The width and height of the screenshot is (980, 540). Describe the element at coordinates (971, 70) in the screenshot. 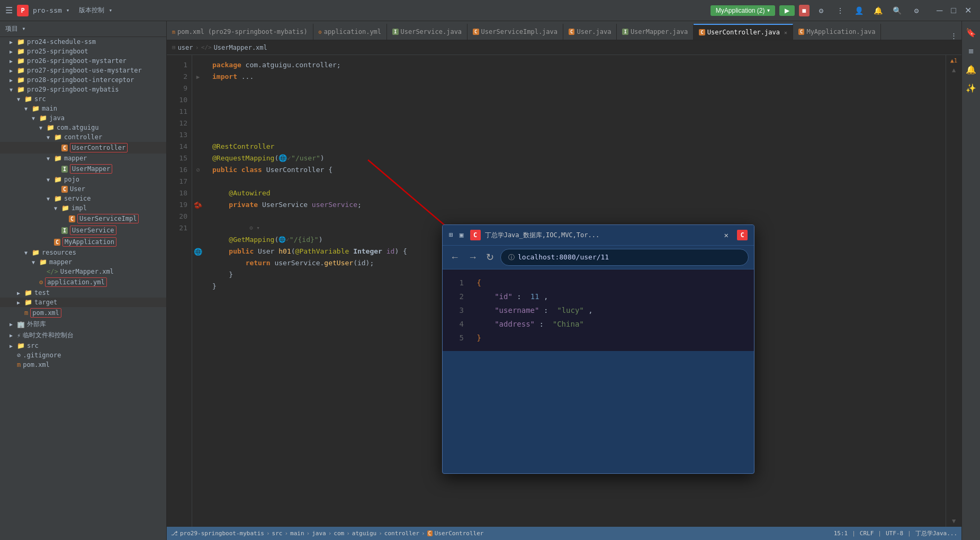

I see `notifications-panel-icon: 🔔` at that location.